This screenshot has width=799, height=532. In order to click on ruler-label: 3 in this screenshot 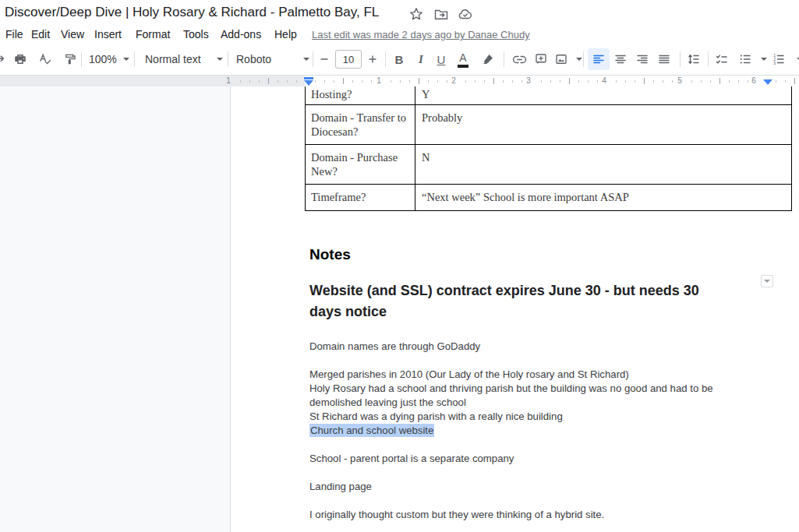, I will do `click(529, 81)`.